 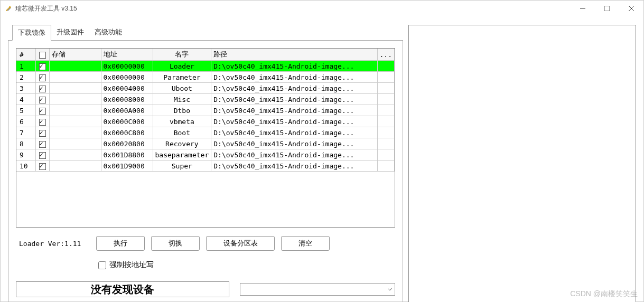 I want to click on header-index: #, so click(x=26, y=55).